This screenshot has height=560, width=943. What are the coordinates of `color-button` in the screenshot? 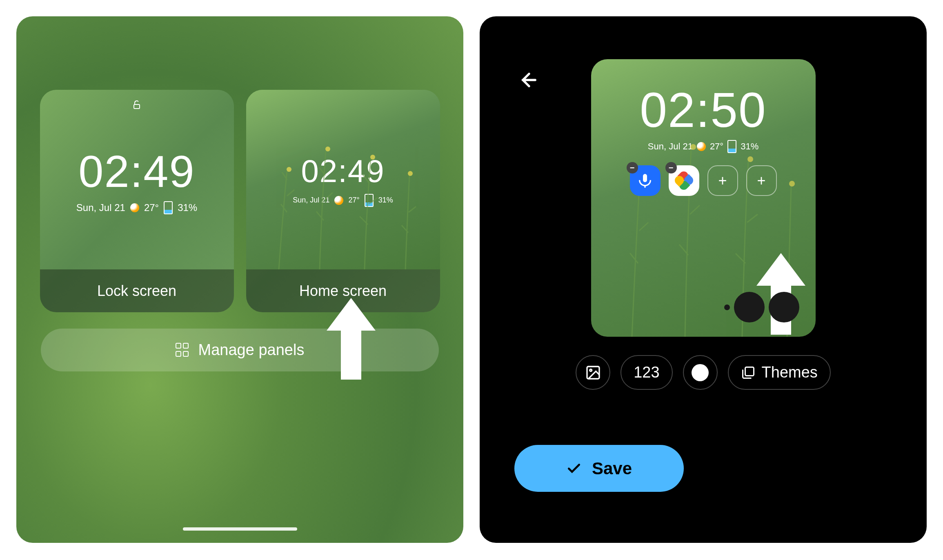 It's located at (701, 372).